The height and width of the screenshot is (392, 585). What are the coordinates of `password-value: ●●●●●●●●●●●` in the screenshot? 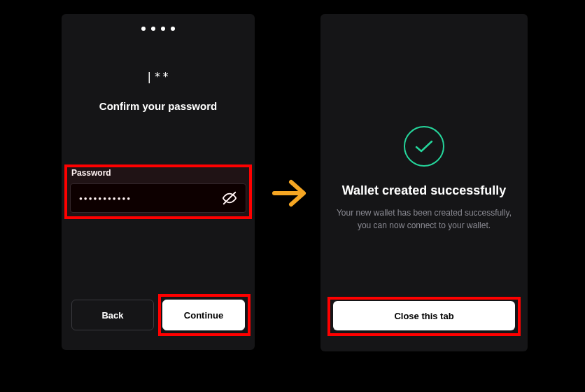 It's located at (150, 199).